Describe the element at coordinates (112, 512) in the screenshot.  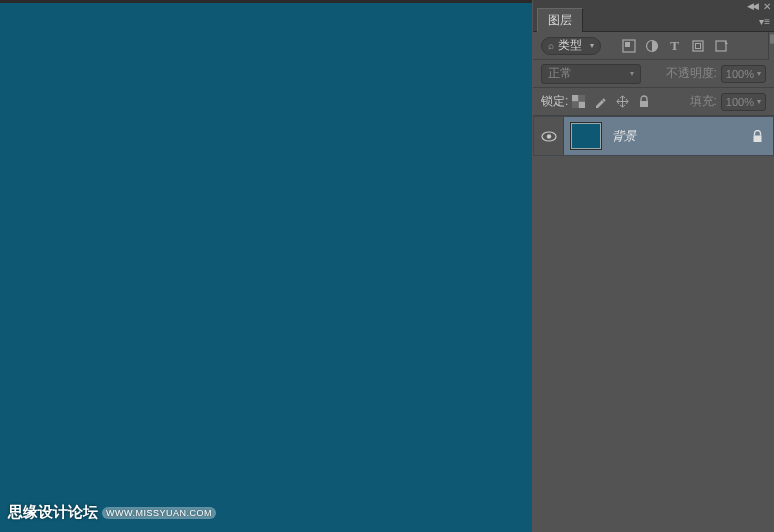
I see `watermark: 思缘设计论坛 WWW.MISSYUAN.COM` at that location.